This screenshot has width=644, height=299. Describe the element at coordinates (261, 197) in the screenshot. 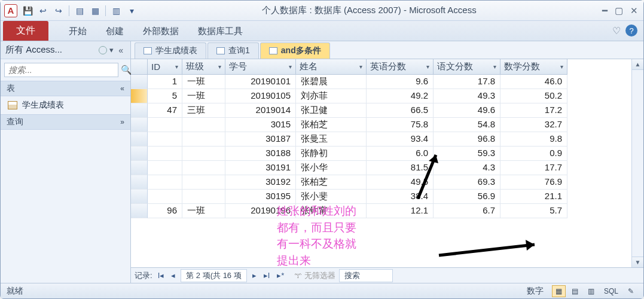

I see `cell-sid: 30195` at that location.